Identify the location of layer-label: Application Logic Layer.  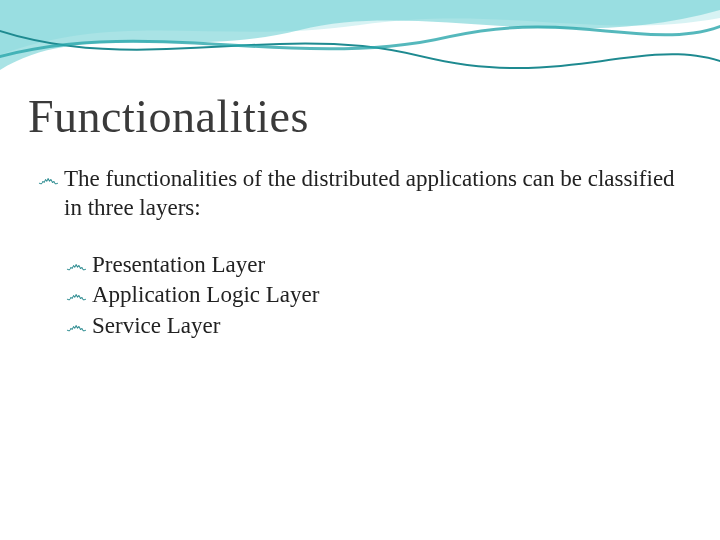
(391, 296).